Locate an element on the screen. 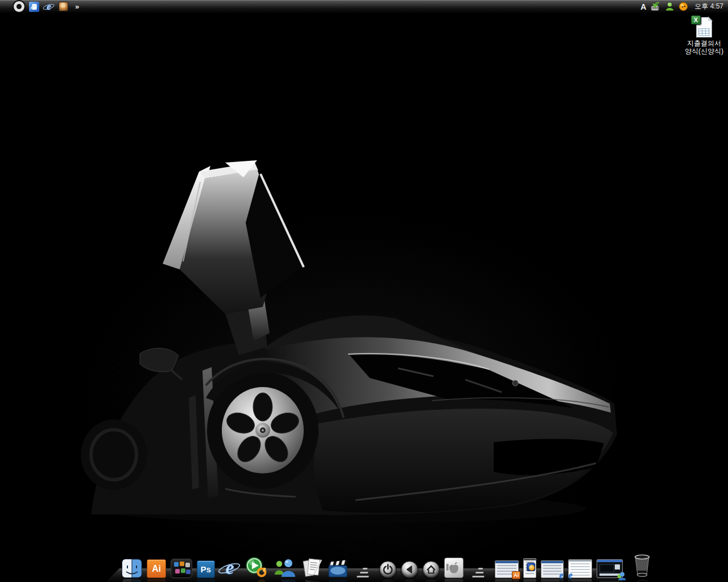 This screenshot has height=582, width=728. home-button is located at coordinates (431, 569).